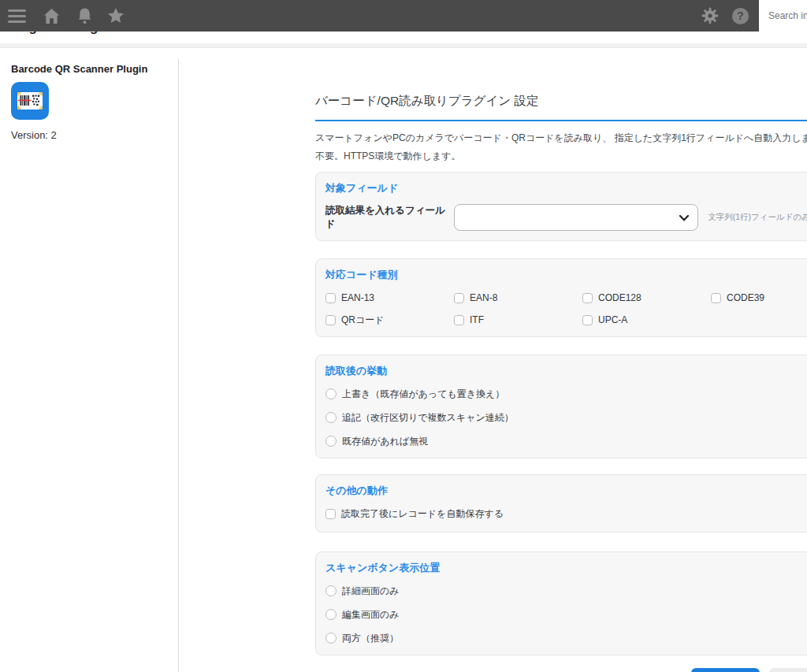  Describe the element at coordinates (783, 16) in the screenshot. I see `search-input: Search in` at that location.